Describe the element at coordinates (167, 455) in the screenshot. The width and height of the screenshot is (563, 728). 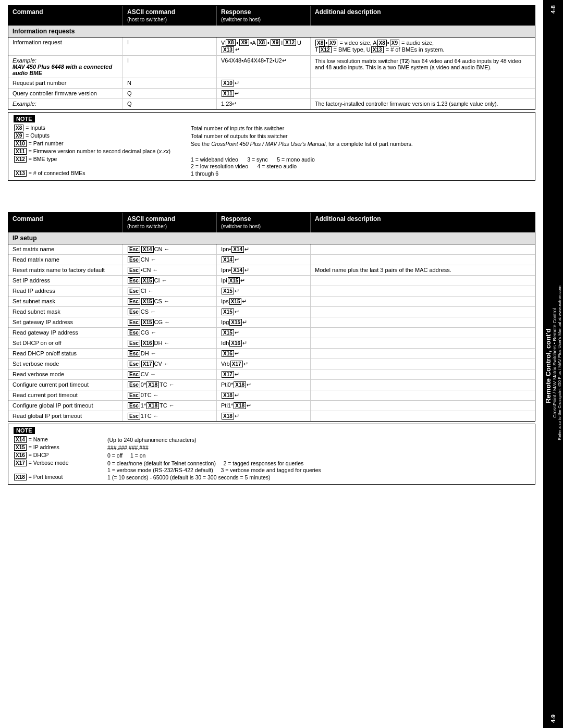
I see `note-row: X16 = DHCP 0 = off 1 = on` at that location.